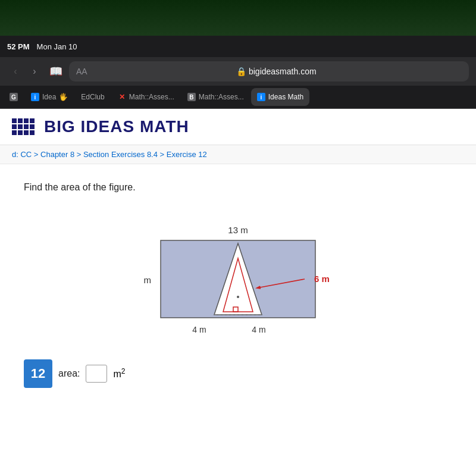 The width and height of the screenshot is (476, 476). I want to click on grid-logo, so click(23, 127).